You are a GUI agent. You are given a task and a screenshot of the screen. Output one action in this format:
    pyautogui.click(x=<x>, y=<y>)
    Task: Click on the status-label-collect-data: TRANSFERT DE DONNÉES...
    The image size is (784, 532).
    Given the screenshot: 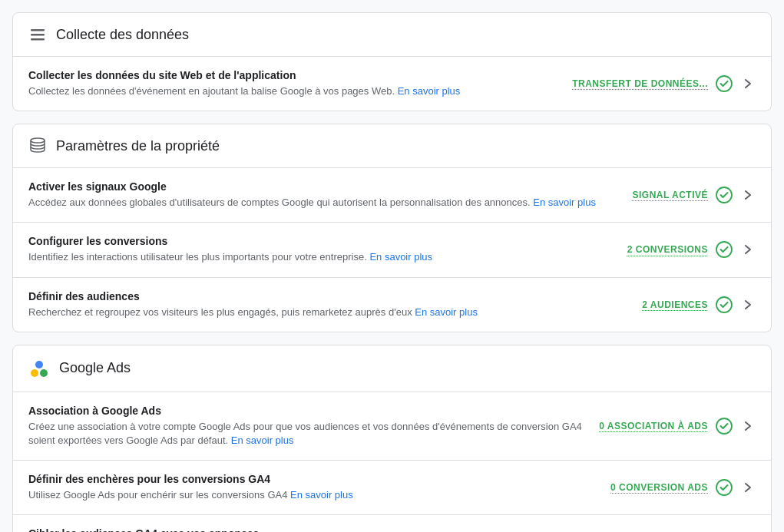 What is the action you would take?
    pyautogui.click(x=640, y=84)
    